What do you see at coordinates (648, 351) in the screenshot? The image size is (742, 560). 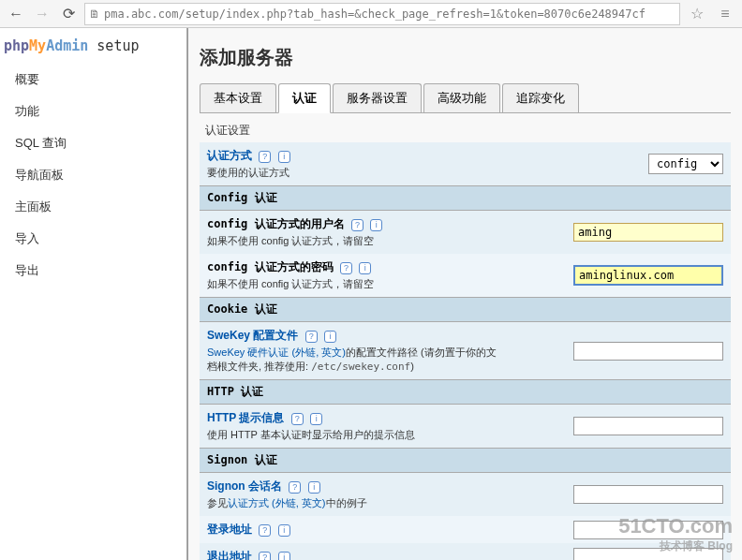 I see `swekey-input` at bounding box center [648, 351].